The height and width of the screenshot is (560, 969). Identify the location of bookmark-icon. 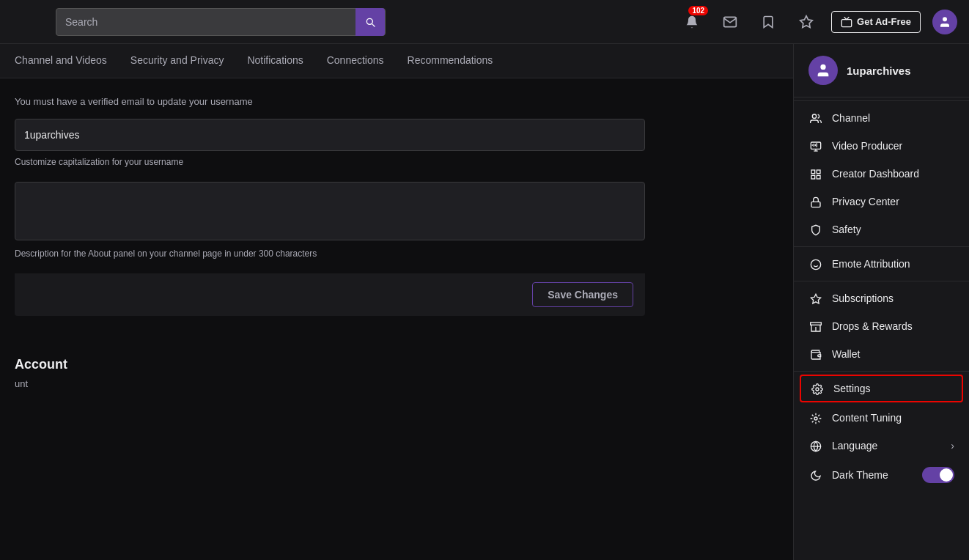
(768, 22).